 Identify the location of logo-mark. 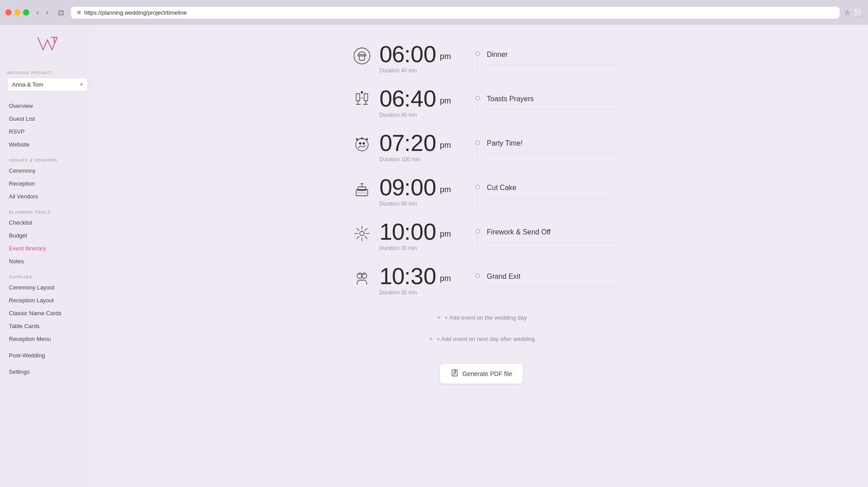
(47, 44).